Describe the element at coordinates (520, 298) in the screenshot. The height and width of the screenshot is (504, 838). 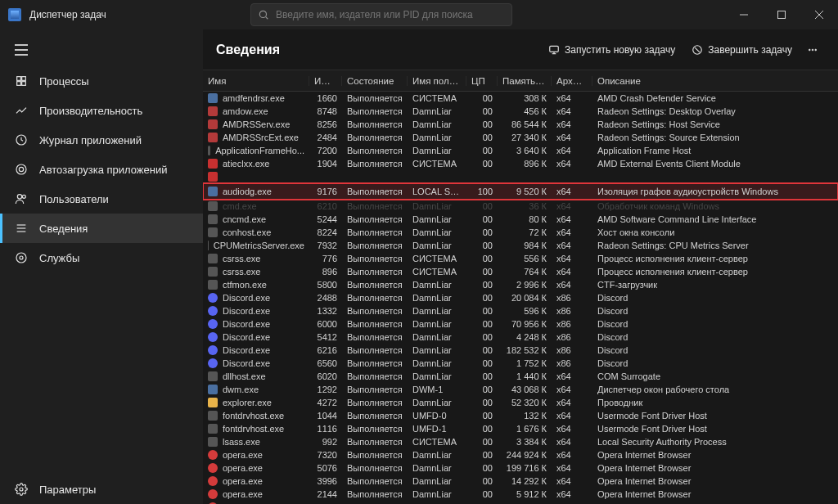
I see `table-row: Discord.exe2488ВыполняетсяDamnLiar0020 0…` at that location.